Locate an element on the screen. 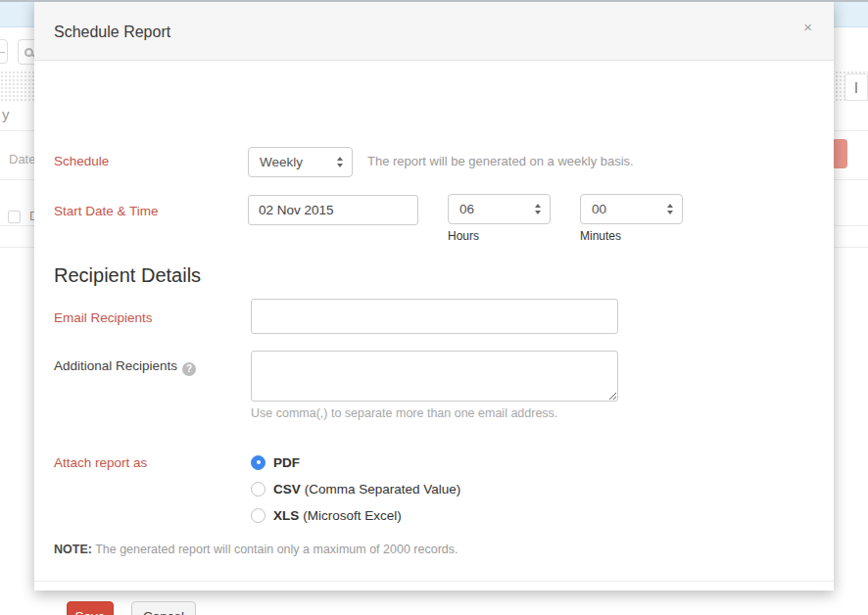 Image resolution: width=868 pixels, height=615 pixels. email-recipients-label: Email Recipients is located at coordinates (104, 317).